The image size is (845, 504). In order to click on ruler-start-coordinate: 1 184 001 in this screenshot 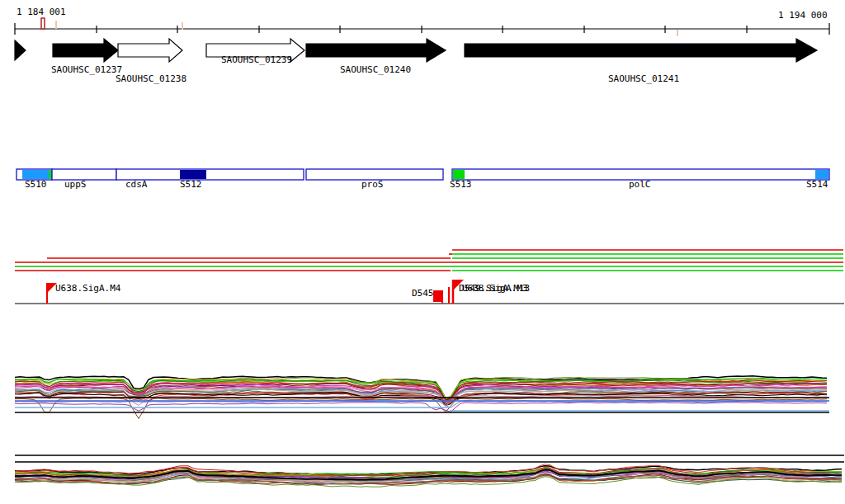, I will do `click(41, 12)`.